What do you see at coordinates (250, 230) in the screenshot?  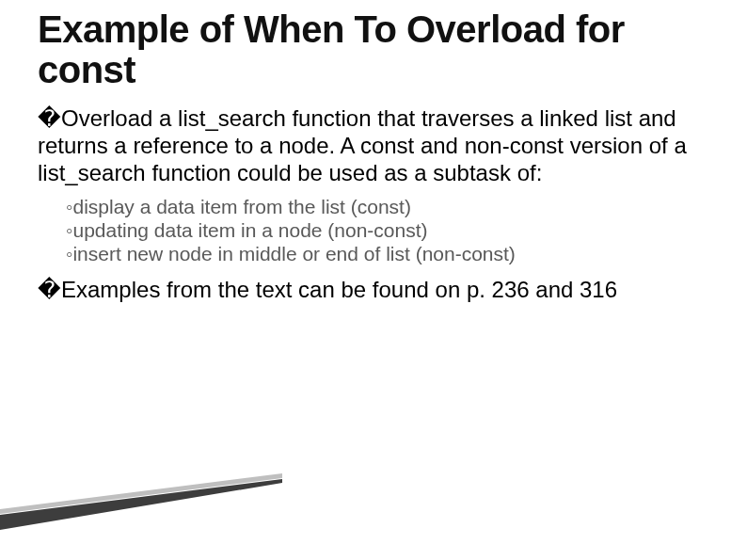 I see `sub-bullet-text: updating data item in a node (non-const)` at bounding box center [250, 230].